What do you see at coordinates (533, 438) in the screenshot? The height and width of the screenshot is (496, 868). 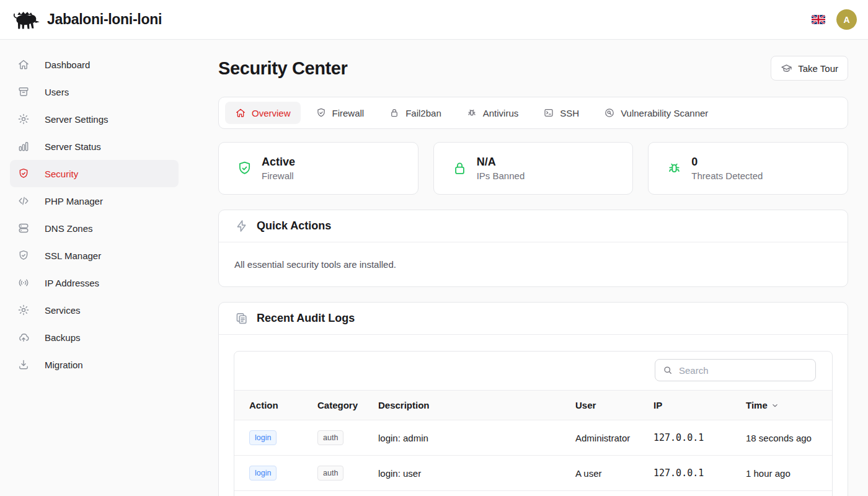 I see `table-row: login auth login: admin Administrator 12…` at bounding box center [533, 438].